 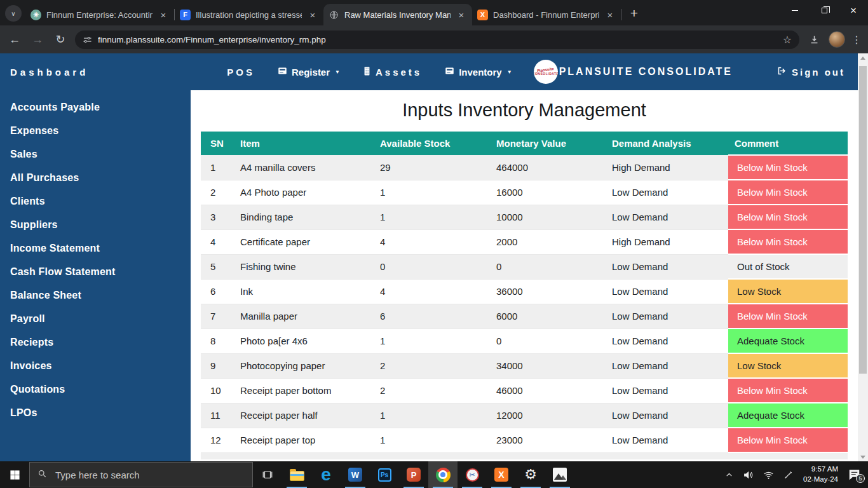 What do you see at coordinates (546, 15) in the screenshot?
I see `browser-tab: XDashboard - Finnum Enterprise×` at bounding box center [546, 15].